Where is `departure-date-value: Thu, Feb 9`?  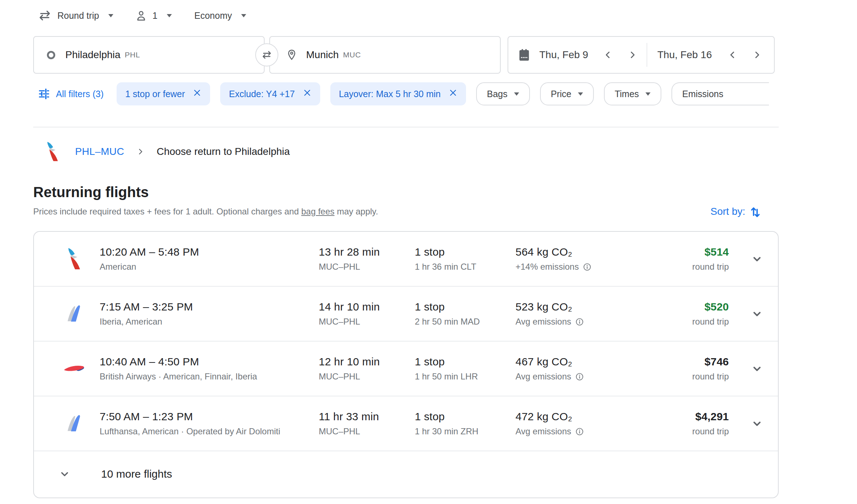
departure-date-value: Thu, Feb 9 is located at coordinates (564, 55).